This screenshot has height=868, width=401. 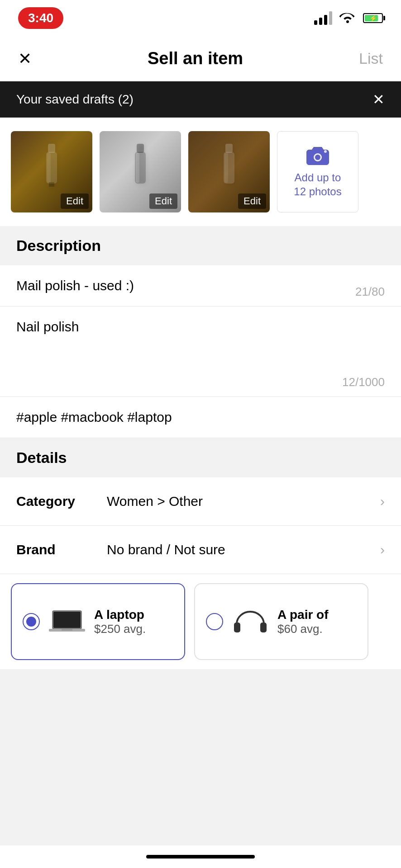 I want to click on bottom-bar, so click(x=200, y=857).